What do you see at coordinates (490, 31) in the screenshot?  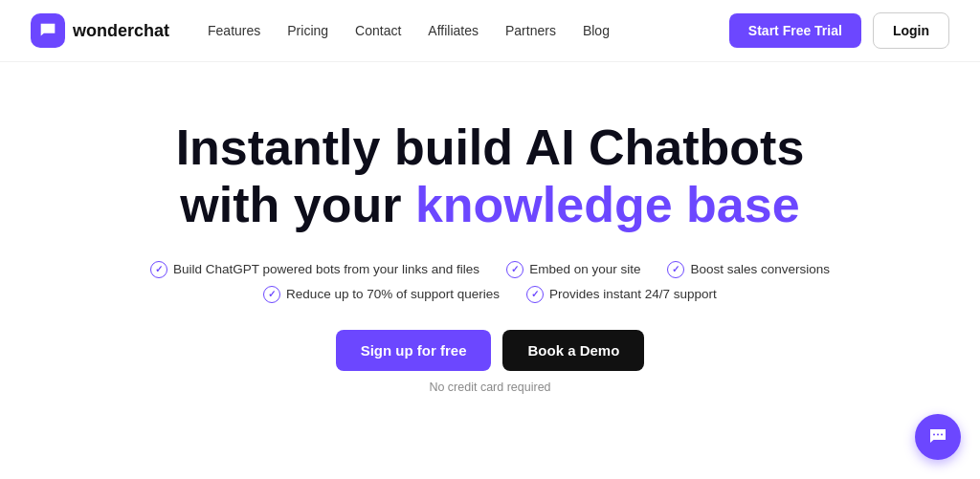 I see `navbar: wonderchat Features Pricing Contact Affi…` at bounding box center [490, 31].